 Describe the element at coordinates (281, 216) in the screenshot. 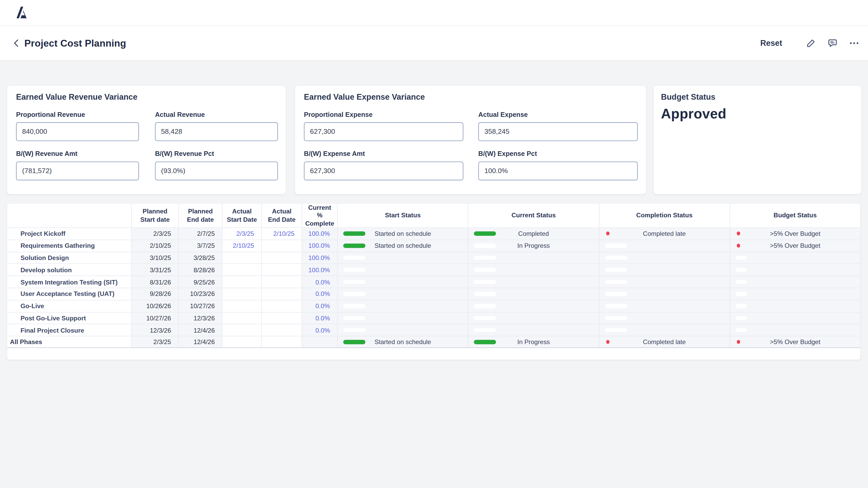

I see `col-header-actual-end: Actual End Date` at that location.